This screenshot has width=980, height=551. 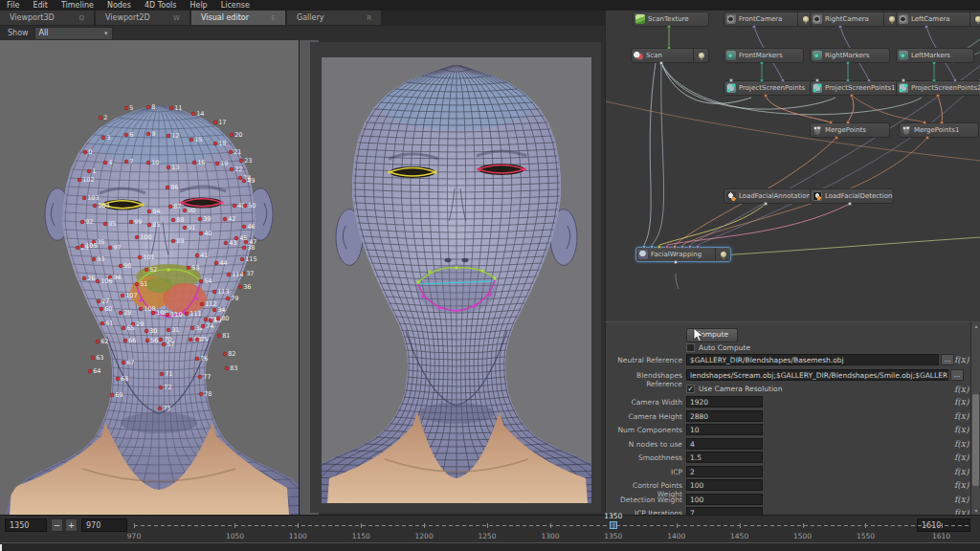 I want to click on tab-gallery: GalleryR, so click(x=334, y=17).